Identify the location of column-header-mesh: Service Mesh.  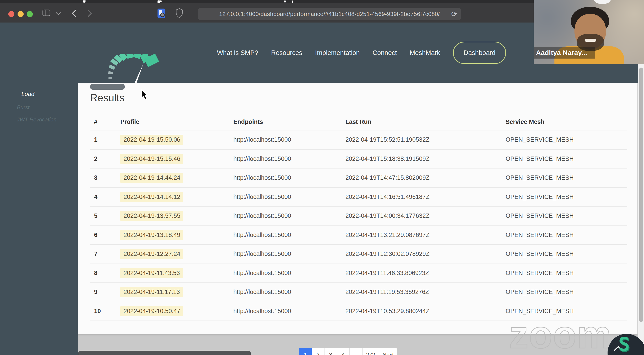
(566, 122).